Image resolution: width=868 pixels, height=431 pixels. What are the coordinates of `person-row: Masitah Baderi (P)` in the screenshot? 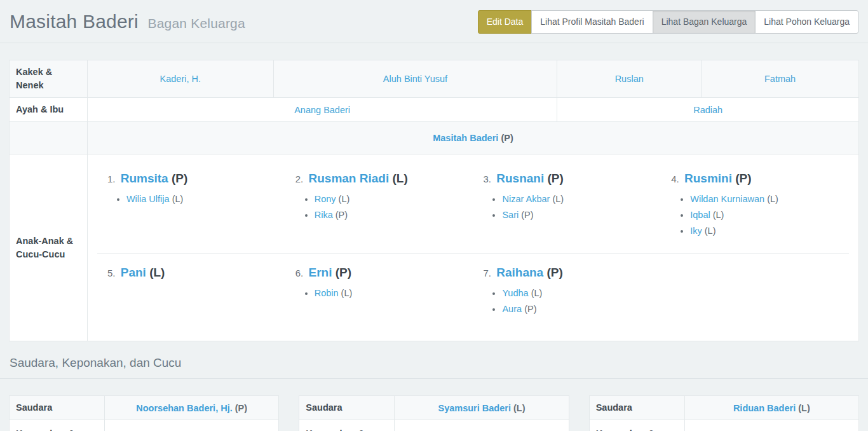 It's located at (435, 139).